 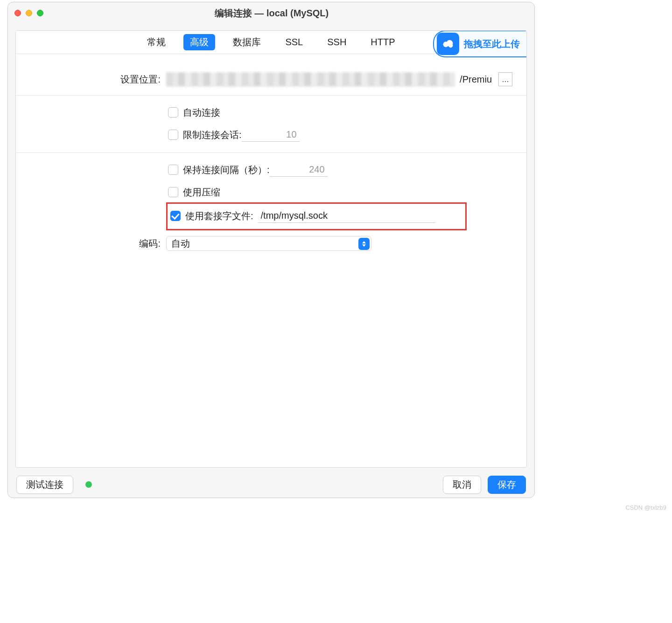 What do you see at coordinates (337, 42) in the screenshot?
I see `tab-ssh: SSH` at bounding box center [337, 42].